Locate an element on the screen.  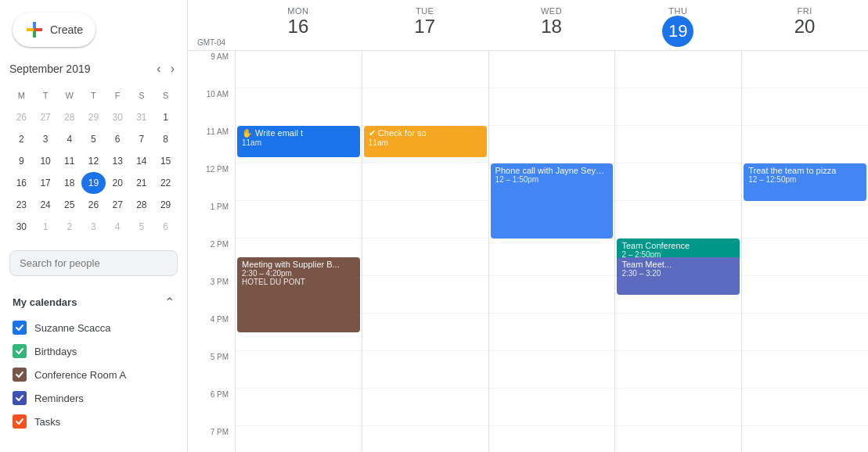
mini-calendar-day: 18 is located at coordinates (69, 183).